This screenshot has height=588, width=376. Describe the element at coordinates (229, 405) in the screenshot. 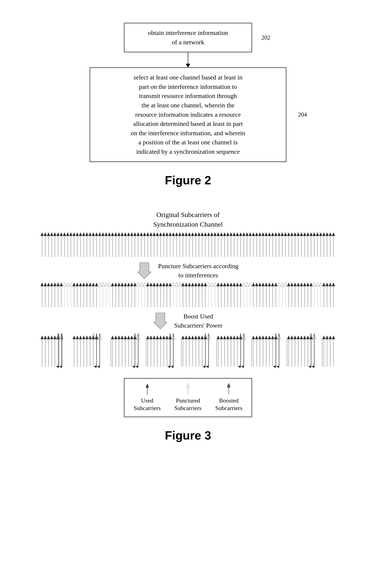

I see `legend-boosted-text: Boosted Subcarriers` at that location.